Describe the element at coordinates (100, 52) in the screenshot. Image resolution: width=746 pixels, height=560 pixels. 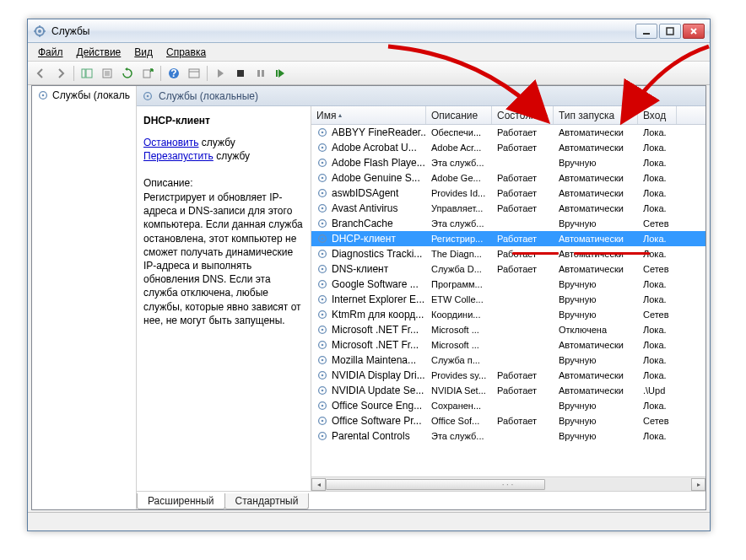
I see `menu-action: Действие` at that location.